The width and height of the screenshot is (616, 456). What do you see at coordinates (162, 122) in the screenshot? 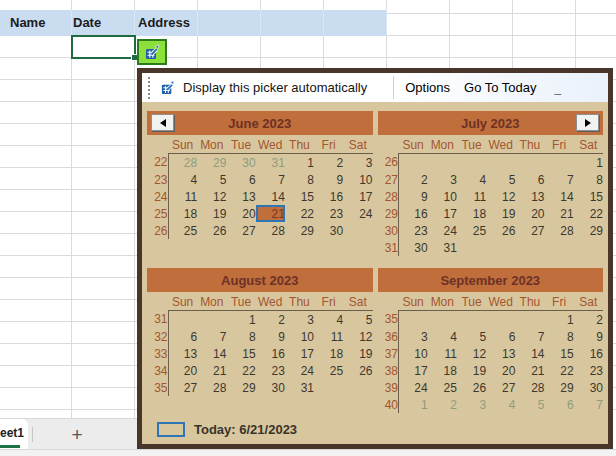
I see `prev-month-button` at bounding box center [162, 122].